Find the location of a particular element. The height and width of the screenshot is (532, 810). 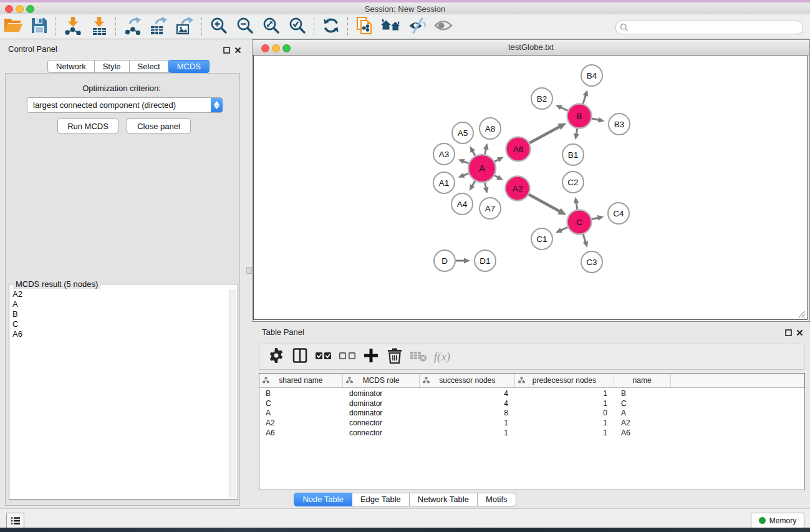

result-list-item: B is located at coordinates (120, 314).